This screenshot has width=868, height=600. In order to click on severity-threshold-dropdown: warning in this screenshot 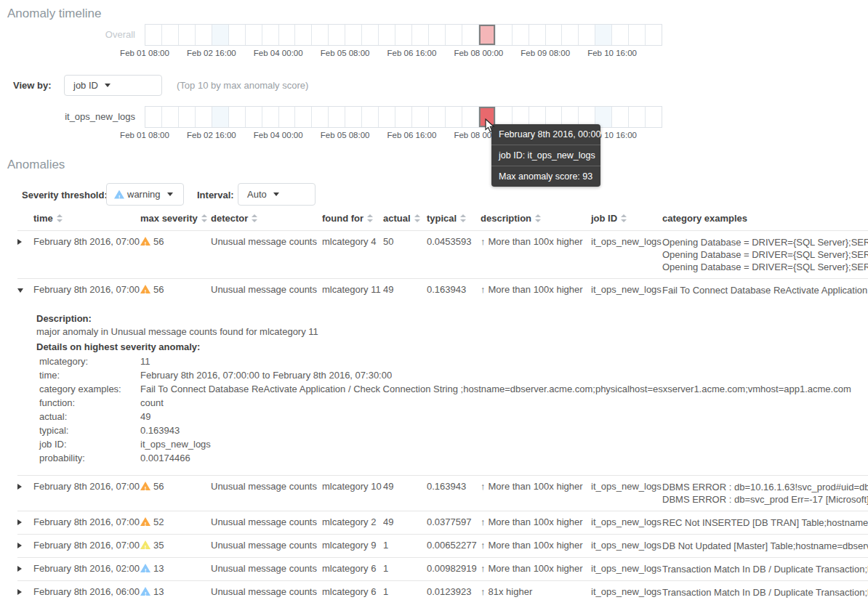, I will do `click(145, 195)`.